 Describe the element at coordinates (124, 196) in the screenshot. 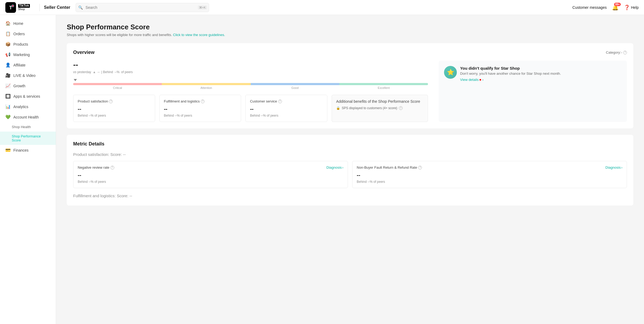

I see `fulfillment-score: Score: --` at that location.